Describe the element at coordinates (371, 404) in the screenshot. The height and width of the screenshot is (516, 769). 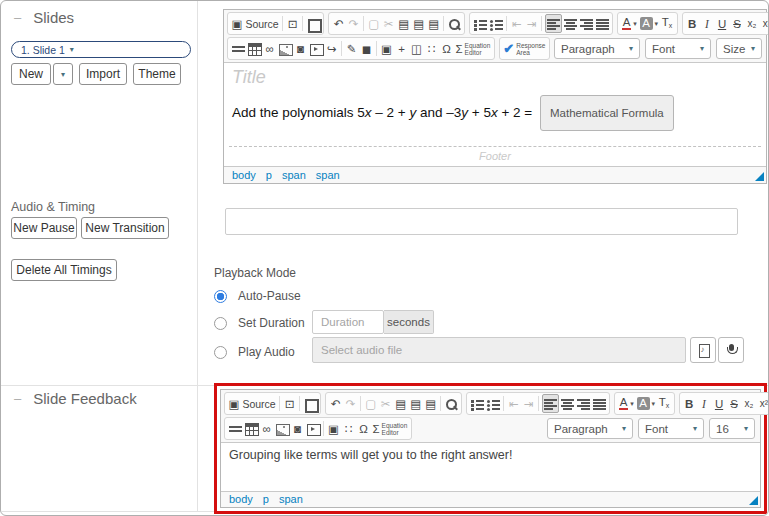
I see `new-page-icon: ▢` at that location.